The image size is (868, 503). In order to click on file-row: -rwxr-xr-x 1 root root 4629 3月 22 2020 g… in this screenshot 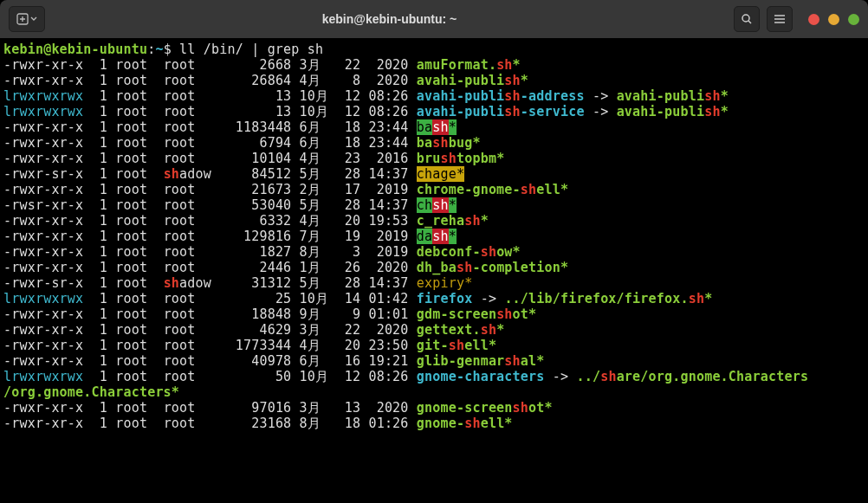, I will do `click(434, 330)`.